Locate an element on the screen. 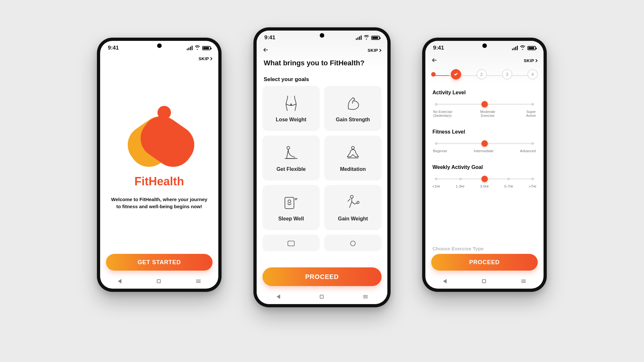  phone-preferences: 9:41 SKIP is located at coordinates (484, 165).